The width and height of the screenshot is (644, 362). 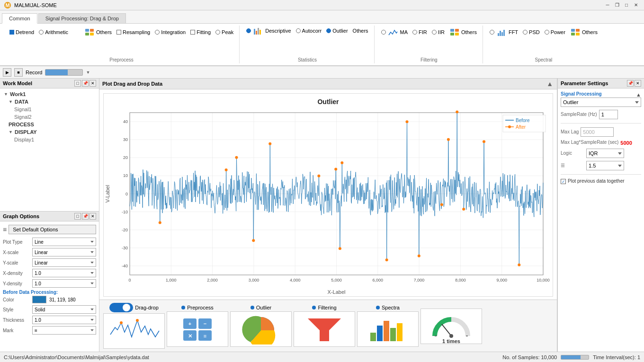 What do you see at coordinates (64, 320) in the screenshot?
I see `thickness-select: 1.0` at bounding box center [64, 320].